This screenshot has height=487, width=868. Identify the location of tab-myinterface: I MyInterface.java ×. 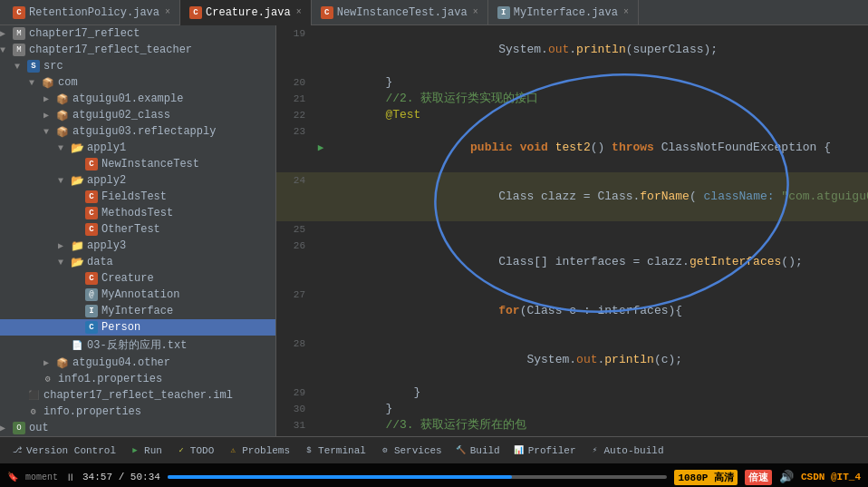
(564, 13).